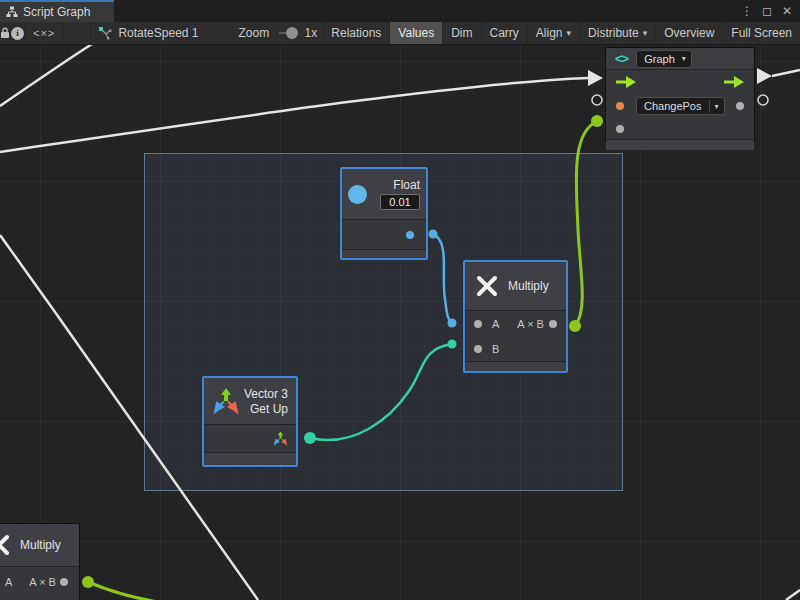  What do you see at coordinates (384, 254) in the screenshot?
I see `float-node-footer` at bounding box center [384, 254].